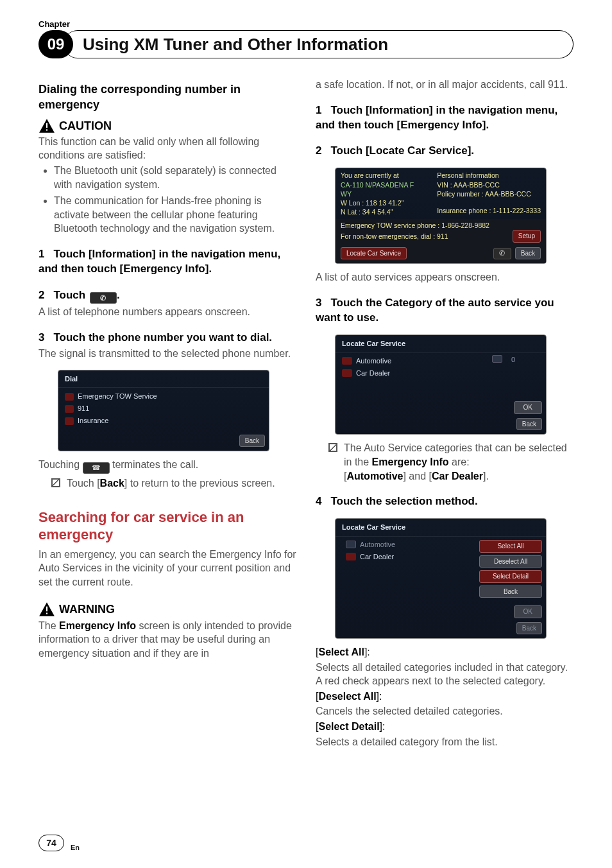 The width and height of the screenshot is (612, 868). I want to click on ss-info-right: Personal information VIN : AAA-BBB-CCC P…, so click(489, 194).